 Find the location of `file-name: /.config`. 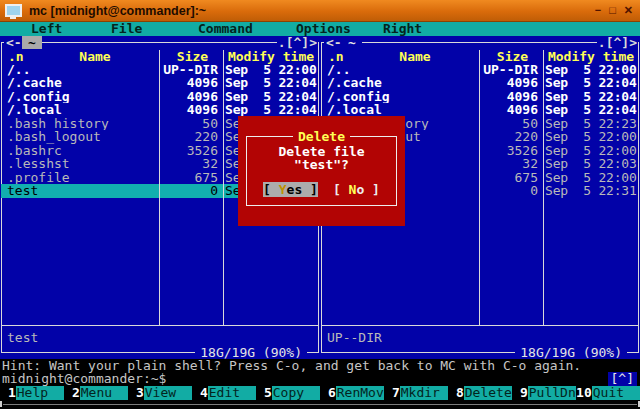

file-name: /.config is located at coordinates (80, 96).